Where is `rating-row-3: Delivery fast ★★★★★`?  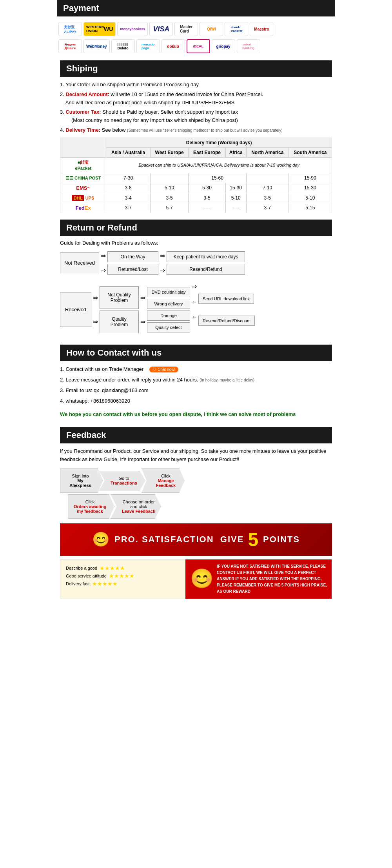
rating-row-3: Delivery fast ★★★★★ is located at coordinates (123, 584).